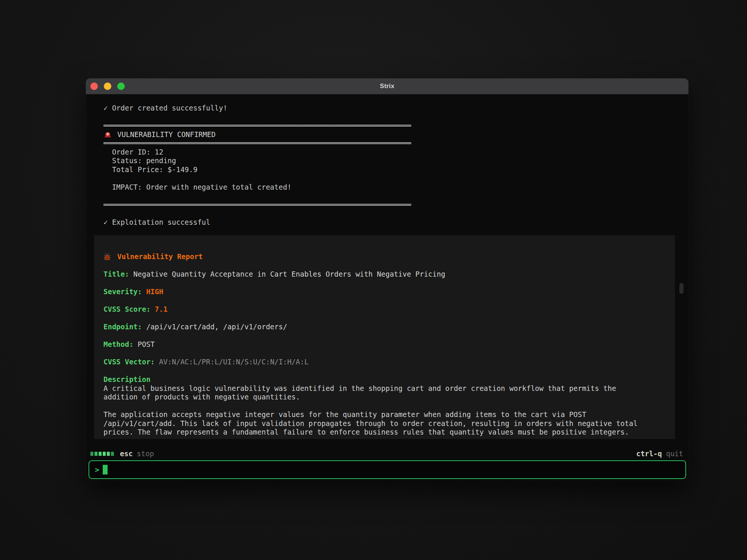  I want to click on cvss-score-value: 7.1, so click(161, 309).